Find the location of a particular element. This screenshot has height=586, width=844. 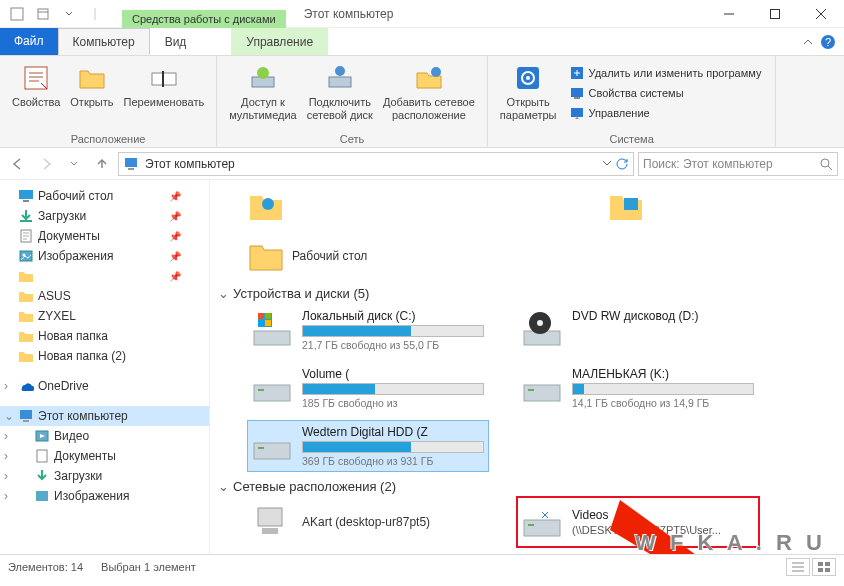

chevron-right-icon: › is located at coordinates (9, 386).